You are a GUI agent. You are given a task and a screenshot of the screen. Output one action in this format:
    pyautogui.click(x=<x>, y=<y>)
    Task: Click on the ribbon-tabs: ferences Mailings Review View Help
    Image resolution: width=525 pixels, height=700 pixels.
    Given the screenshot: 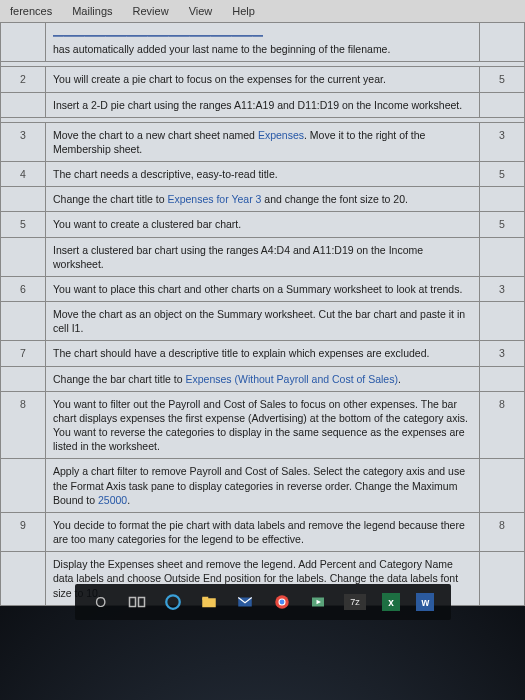 What is the action you would take?
    pyautogui.click(x=262, y=11)
    